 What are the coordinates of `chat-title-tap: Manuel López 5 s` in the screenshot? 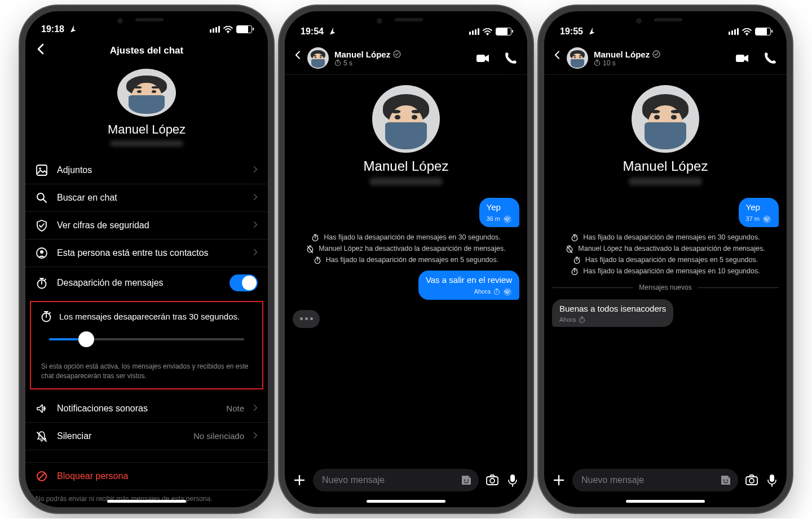 It's located at (402, 59).